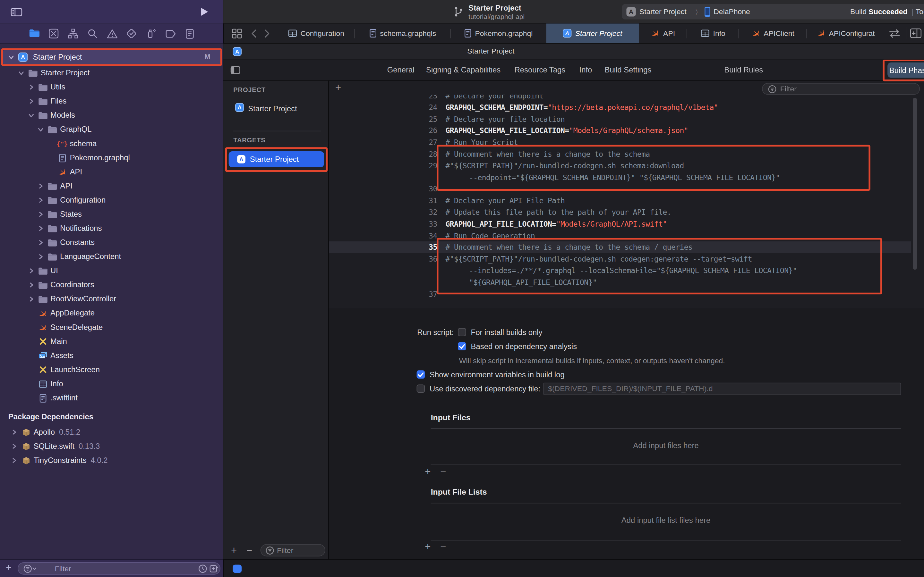 This screenshot has width=924, height=577. What do you see at coordinates (111, 285) in the screenshot?
I see `file-row-coordinators: Coordinators` at bounding box center [111, 285].